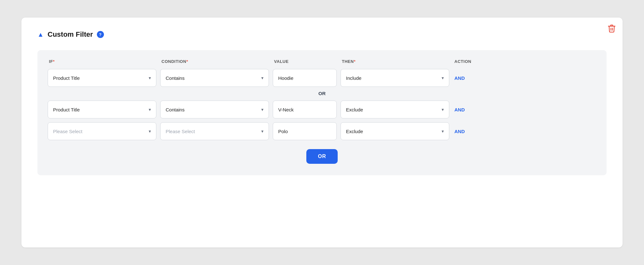 Image resolution: width=644 pixels, height=265 pixels. I want to click on condition-chevron-3: ▾, so click(262, 131).